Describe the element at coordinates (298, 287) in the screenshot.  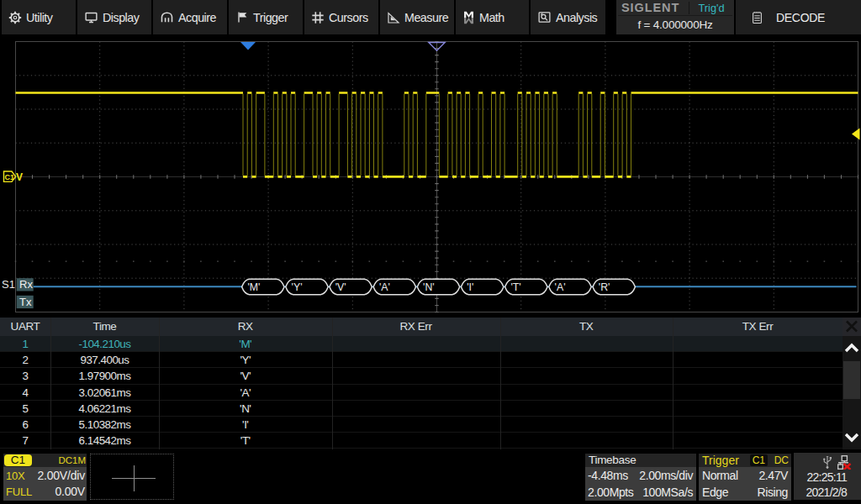
I see `svg-text: 'Y'` at that location.